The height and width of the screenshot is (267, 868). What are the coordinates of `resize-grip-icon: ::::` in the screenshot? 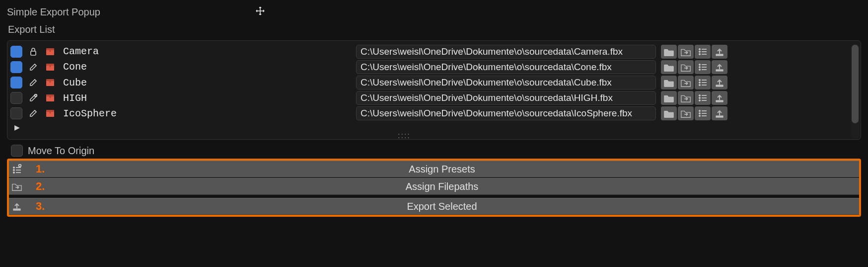 It's located at (429, 135).